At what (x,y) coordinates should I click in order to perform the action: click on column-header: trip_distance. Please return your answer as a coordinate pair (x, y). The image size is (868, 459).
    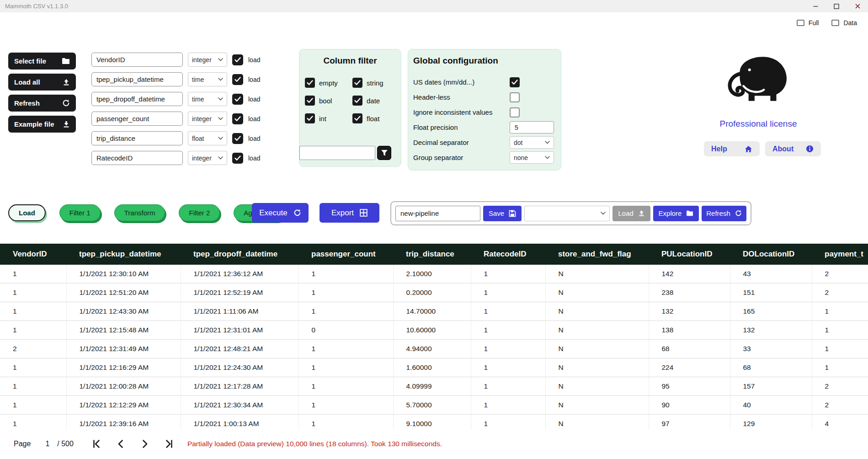
    Looking at the image, I should click on (432, 254).